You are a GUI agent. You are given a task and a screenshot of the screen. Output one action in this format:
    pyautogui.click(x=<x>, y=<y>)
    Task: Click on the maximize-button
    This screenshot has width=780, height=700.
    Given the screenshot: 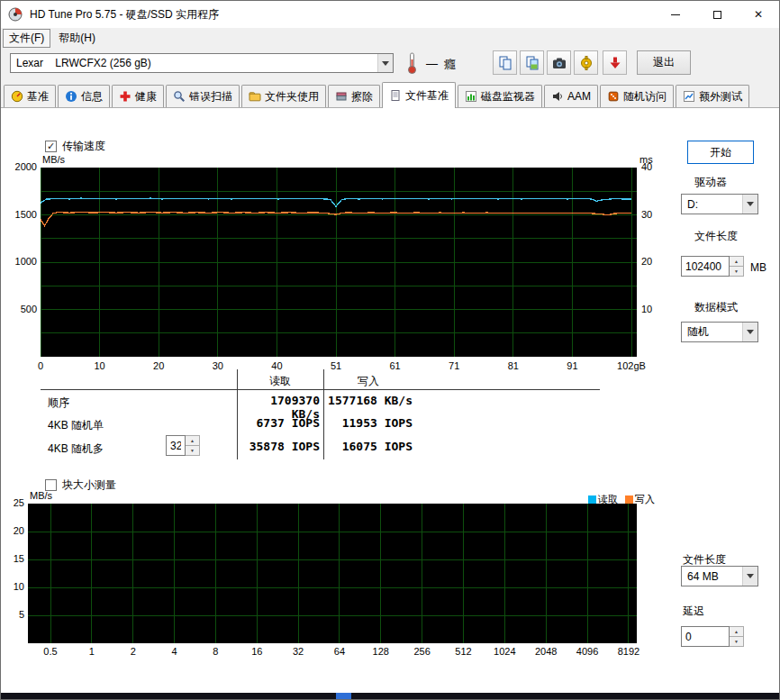 What is the action you would take?
    pyautogui.click(x=717, y=14)
    